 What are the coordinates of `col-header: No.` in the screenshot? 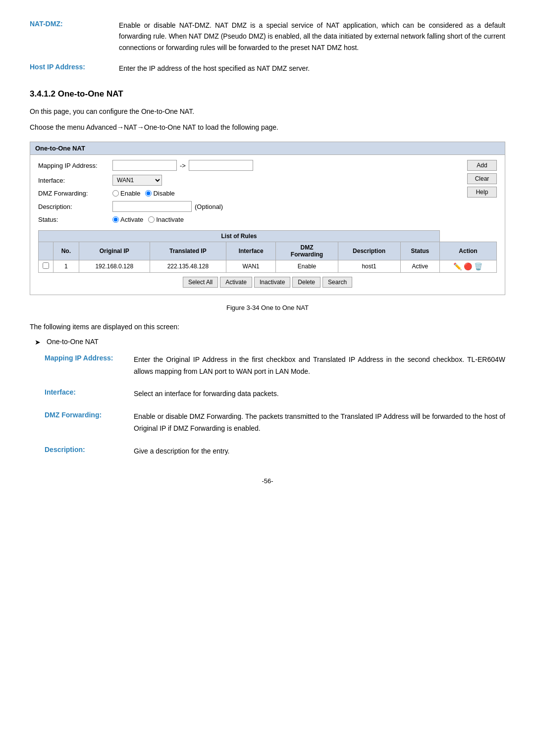 It's located at (66, 252).